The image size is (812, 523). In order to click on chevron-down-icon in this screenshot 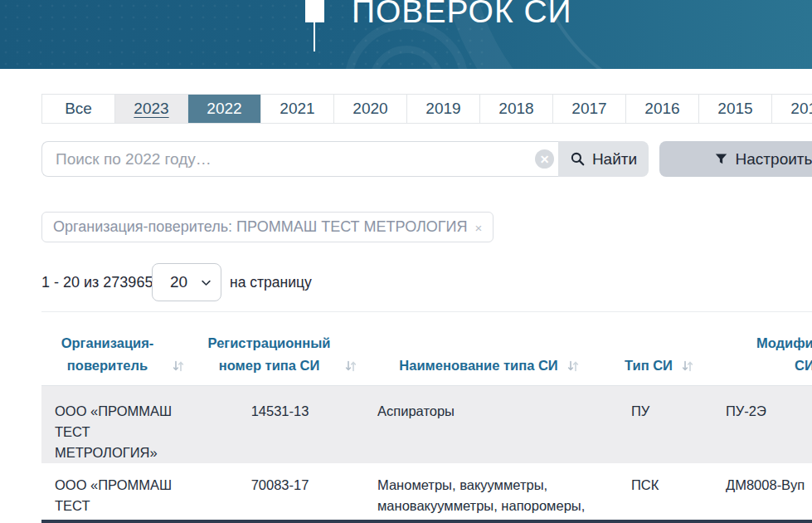, I will do `click(206, 282)`.